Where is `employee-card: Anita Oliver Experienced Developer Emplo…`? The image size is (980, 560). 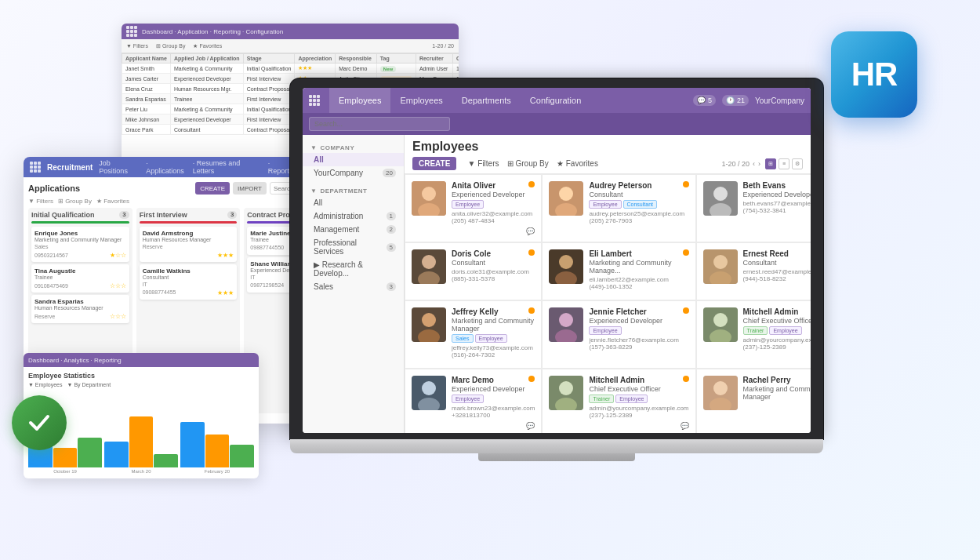 employee-card: Anita Oliver Experienced Developer Emplo… is located at coordinates (474, 209).